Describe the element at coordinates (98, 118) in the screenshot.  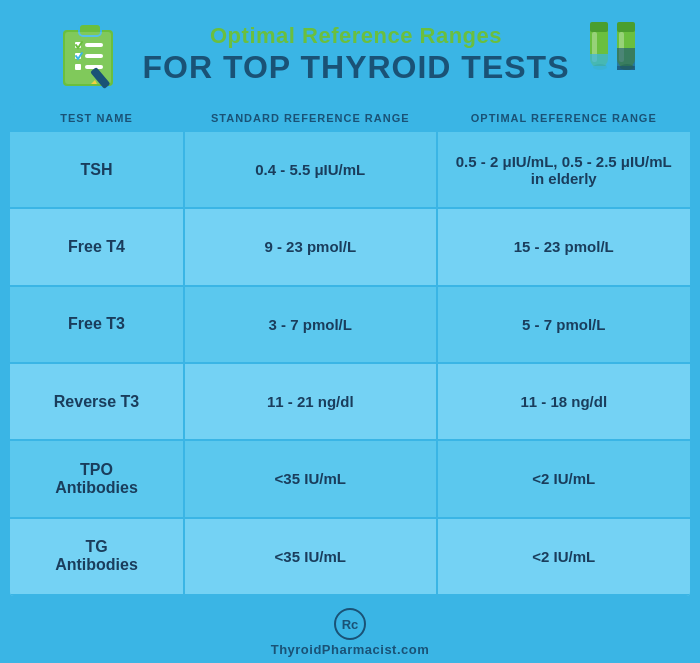
I see `col-header-test-name: TEST NAME` at that location.